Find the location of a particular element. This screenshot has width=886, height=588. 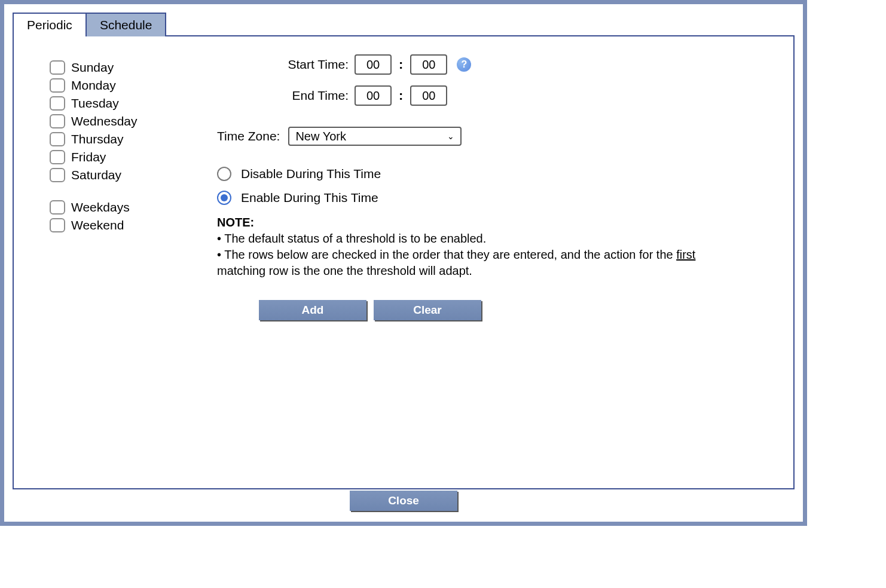

checkbox-row-friday: Friday is located at coordinates (109, 157).